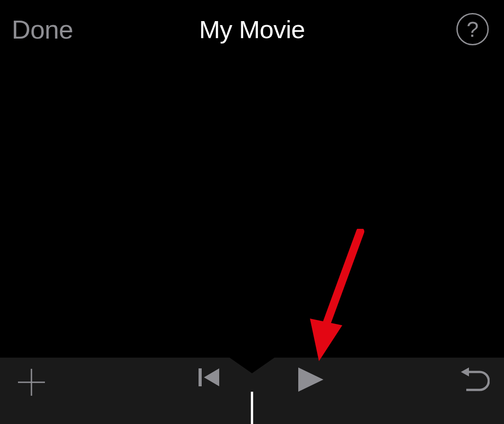 Image resolution: width=504 pixels, height=424 pixels. Describe the element at coordinates (252, 30) in the screenshot. I see `project-title: My Movie` at that location.